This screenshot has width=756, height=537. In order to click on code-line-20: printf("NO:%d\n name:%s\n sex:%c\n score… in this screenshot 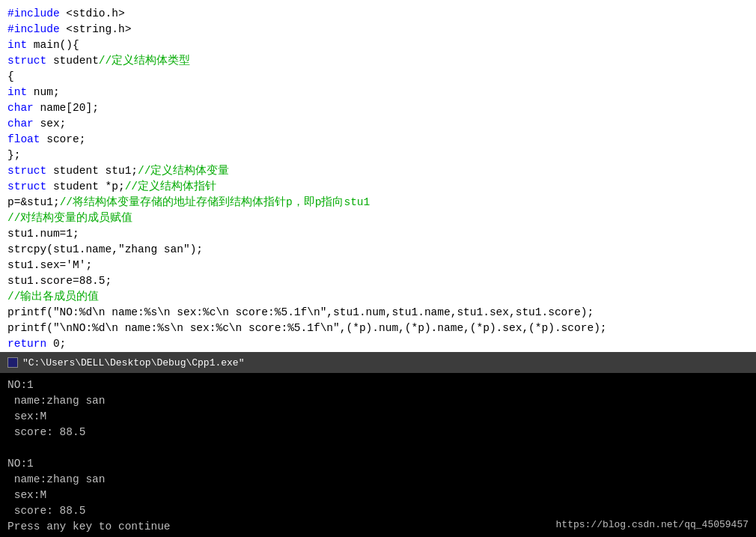, I will do `click(378, 313)`.